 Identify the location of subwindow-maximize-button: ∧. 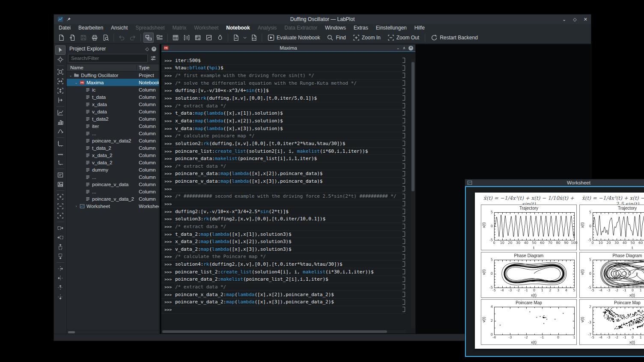
(404, 48).